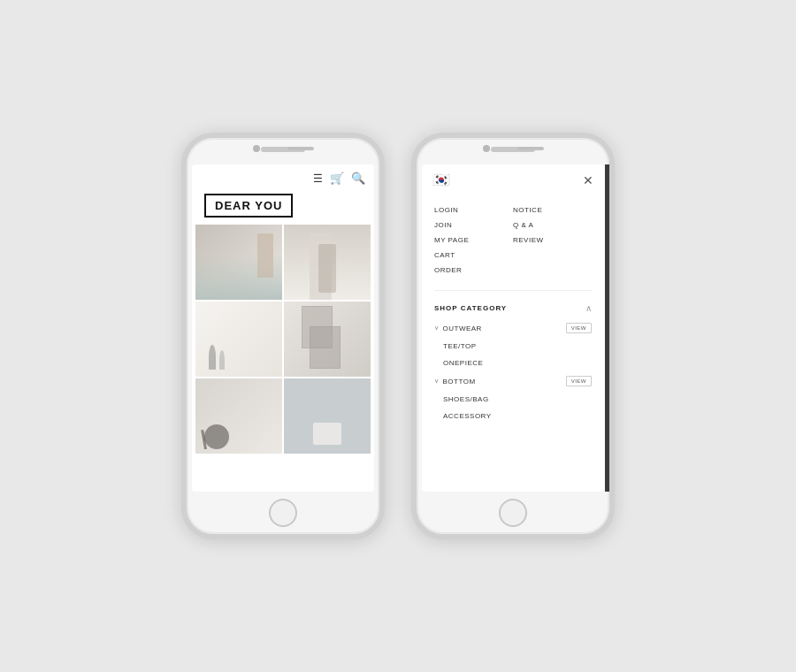 Image resolution: width=796 pixels, height=672 pixels. What do you see at coordinates (460, 382) in the screenshot?
I see `bottom-label: BOTTOM` at bounding box center [460, 382].